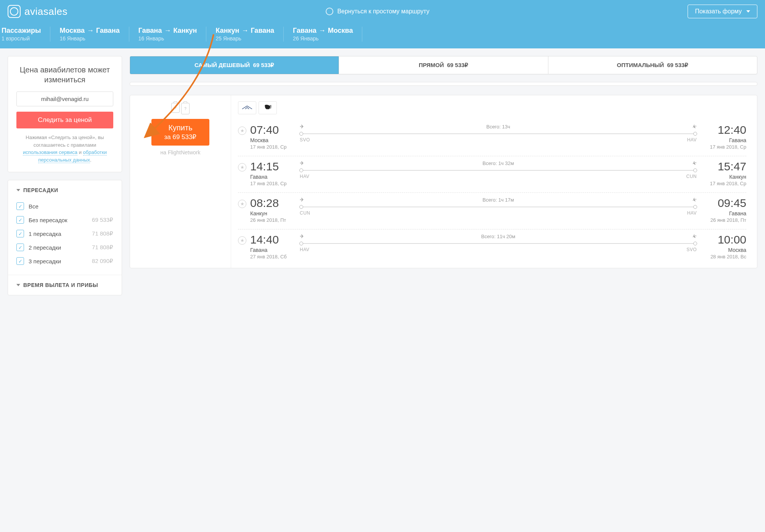  What do you see at coordinates (723, 257) in the screenshot?
I see `arrival-date: 28 янв 2018, Вс` at bounding box center [723, 257].